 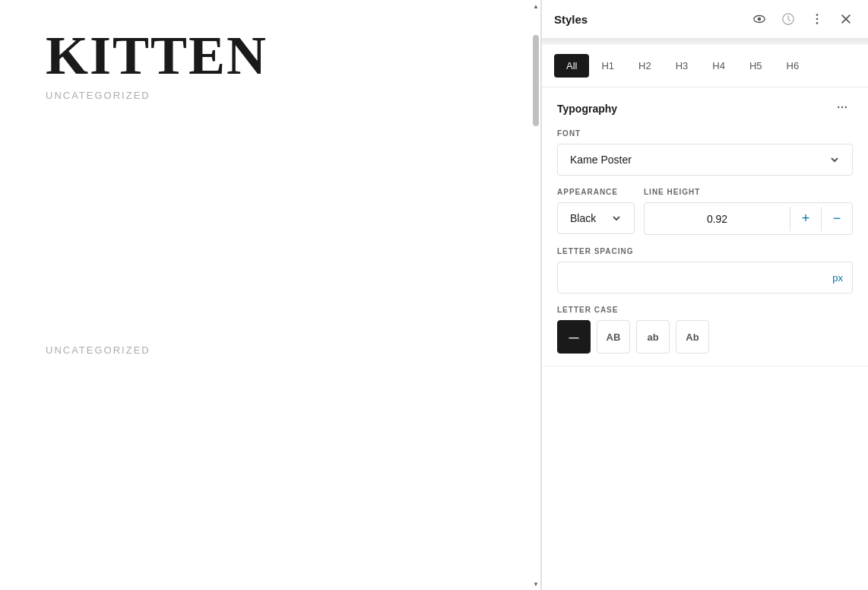 I want to click on styles-header: Styles, so click(x=705, y=20).